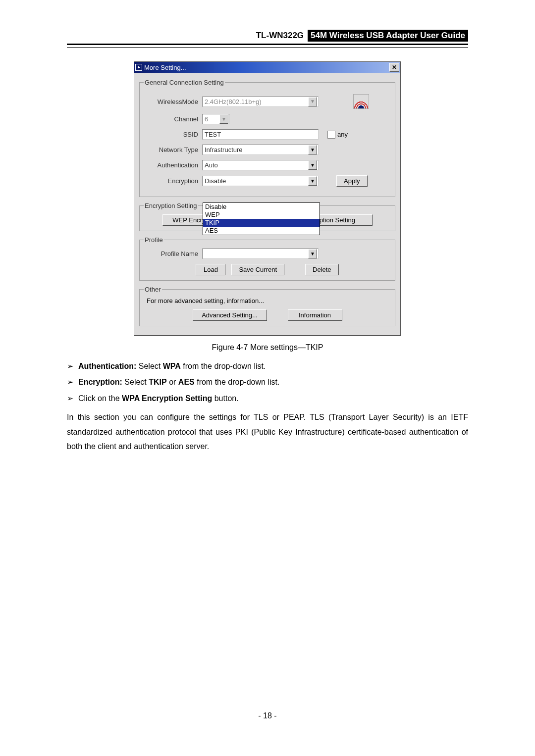 This screenshot has width=535, height=756. What do you see at coordinates (173, 253) in the screenshot?
I see `label-profile-name: Profile Name` at bounding box center [173, 253].